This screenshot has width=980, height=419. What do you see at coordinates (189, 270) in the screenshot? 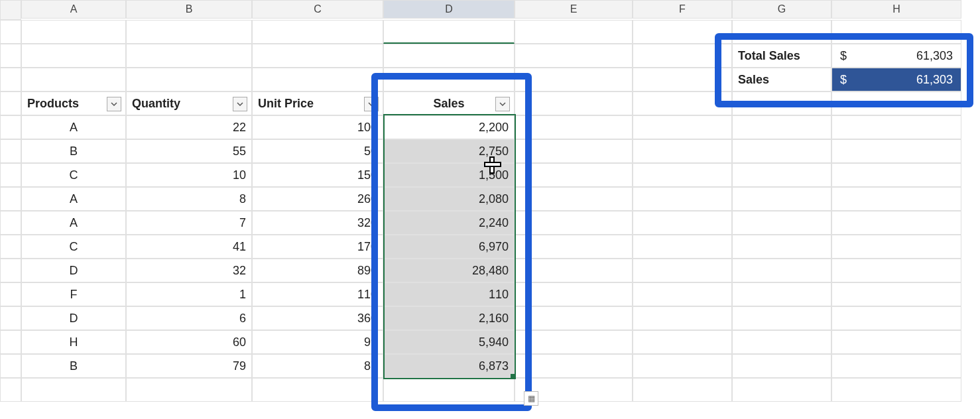
I see `cell-quantity: 32` at bounding box center [189, 270].